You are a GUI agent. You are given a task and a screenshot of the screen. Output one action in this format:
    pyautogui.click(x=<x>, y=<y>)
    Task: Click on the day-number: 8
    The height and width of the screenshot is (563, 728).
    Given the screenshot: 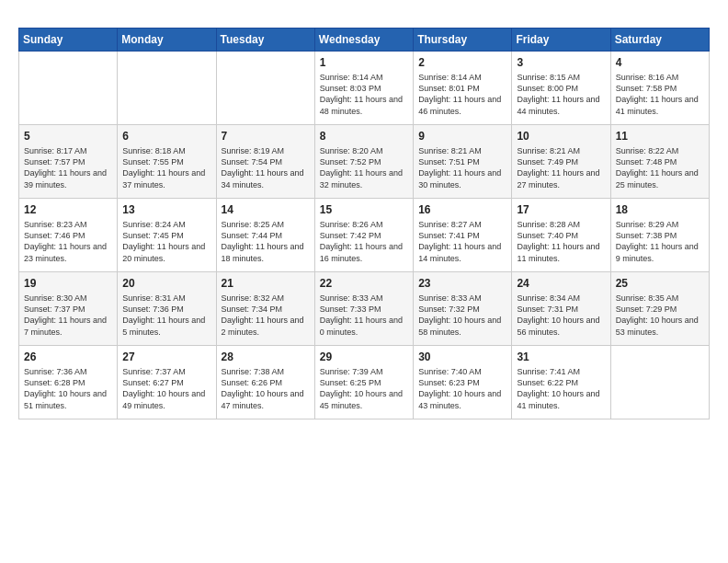 What is the action you would take?
    pyautogui.click(x=364, y=136)
    